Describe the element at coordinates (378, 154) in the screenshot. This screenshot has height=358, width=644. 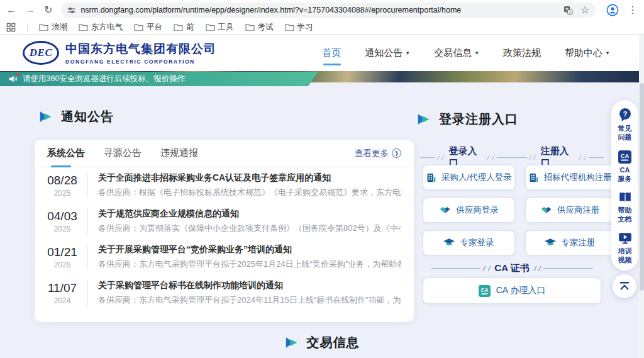
I see `view-more-link: 查看更多 ❯` at that location.